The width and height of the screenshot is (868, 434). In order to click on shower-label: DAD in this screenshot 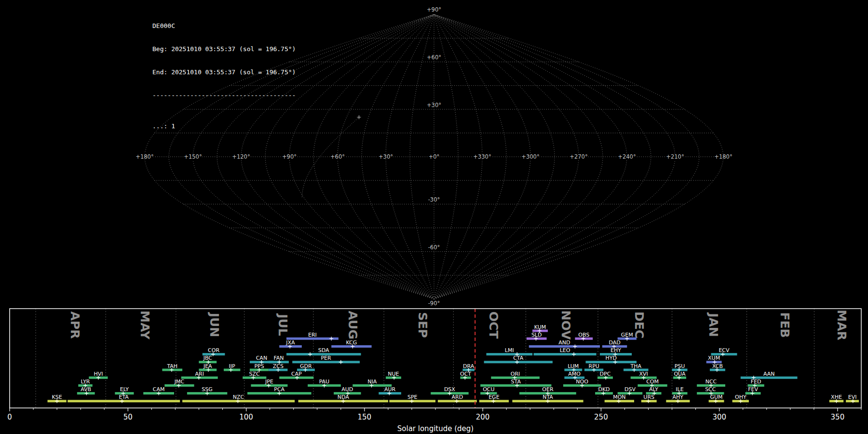, I will do `click(614, 342)`.